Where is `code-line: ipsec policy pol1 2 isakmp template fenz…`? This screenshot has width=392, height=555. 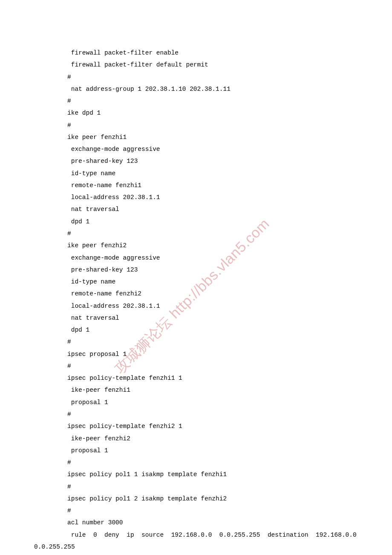
code-line: ipsec policy pol1 2 isakmp template fenz… is located at coordinates (196, 499).